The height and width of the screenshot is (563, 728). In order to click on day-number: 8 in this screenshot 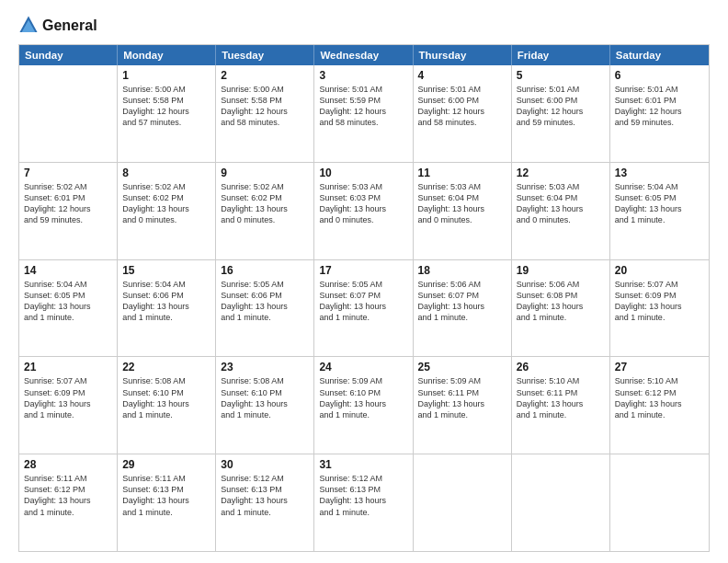, I will do `click(166, 173)`.